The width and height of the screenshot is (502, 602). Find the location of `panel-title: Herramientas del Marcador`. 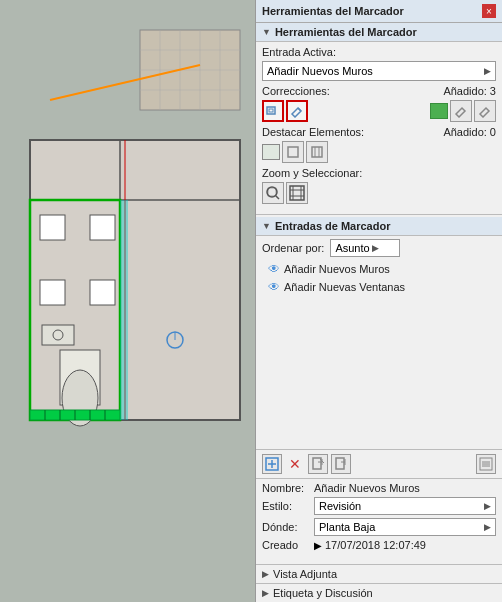

panel-title: Herramientas del Marcador is located at coordinates (333, 11).